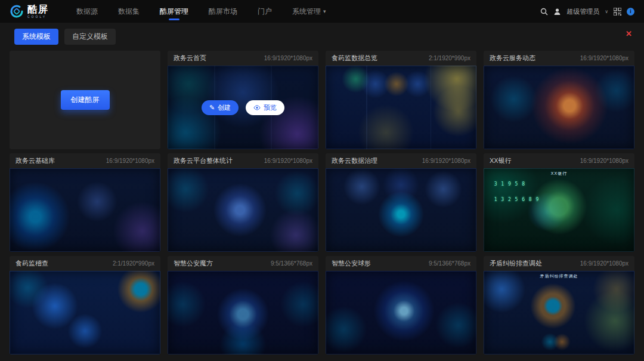 This screenshot has width=644, height=361. Describe the element at coordinates (401, 58) in the screenshot. I see `card-header: 食药监数据总览 2:1/1920*990px` at that location.